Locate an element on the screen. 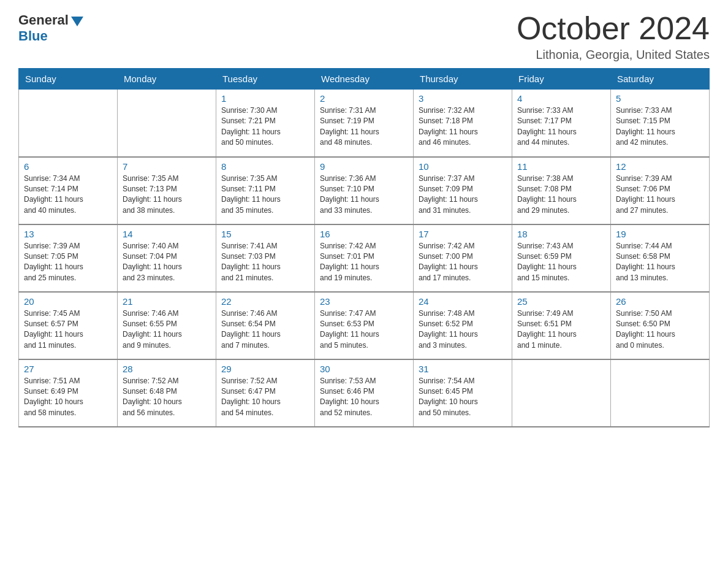 This screenshot has height=563, width=728. title-area: October 2024 Lithonia, Georgia, United S… is located at coordinates (613, 37).